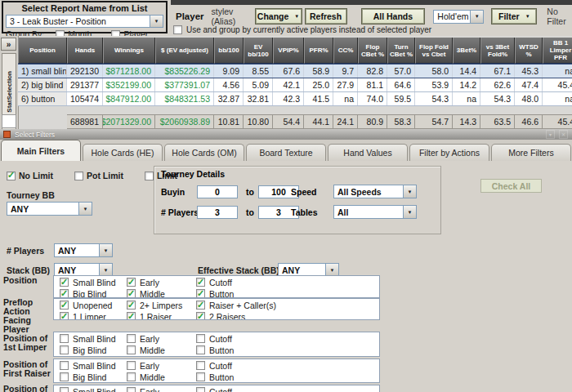 This screenshot has width=572, height=392. I want to click on column-header-bb-1-limper-pfr: BB 1 Limper PFR, so click(557, 51).